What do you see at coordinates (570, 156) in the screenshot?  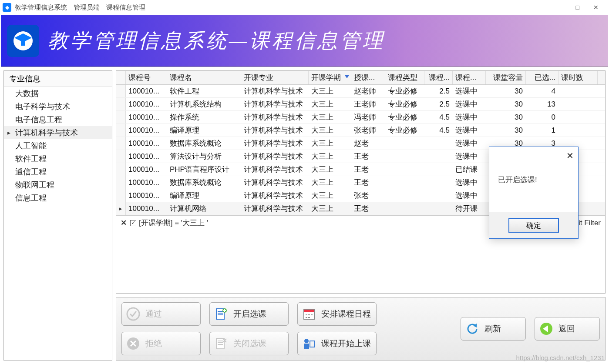 I see `dialog-close-icon: ✕` at bounding box center [570, 156].